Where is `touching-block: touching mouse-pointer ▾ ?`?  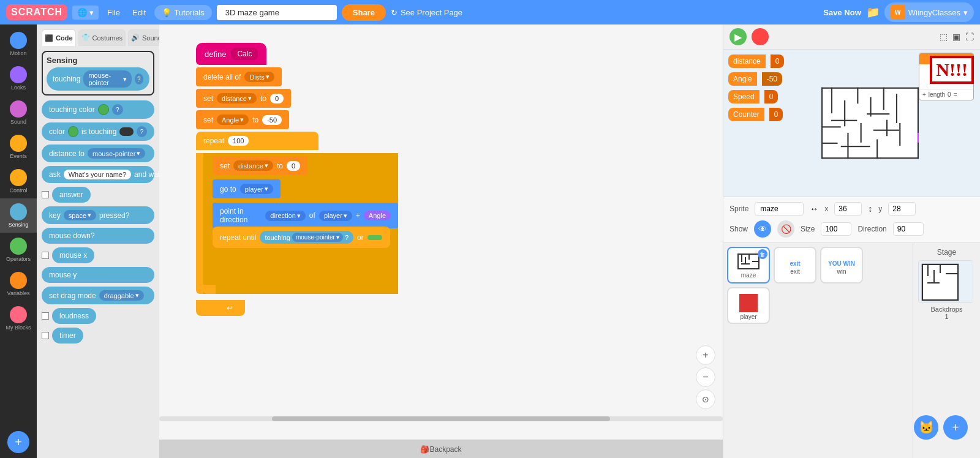
touching-block: touching mouse-pointer ▾ ? is located at coordinates (98, 79).